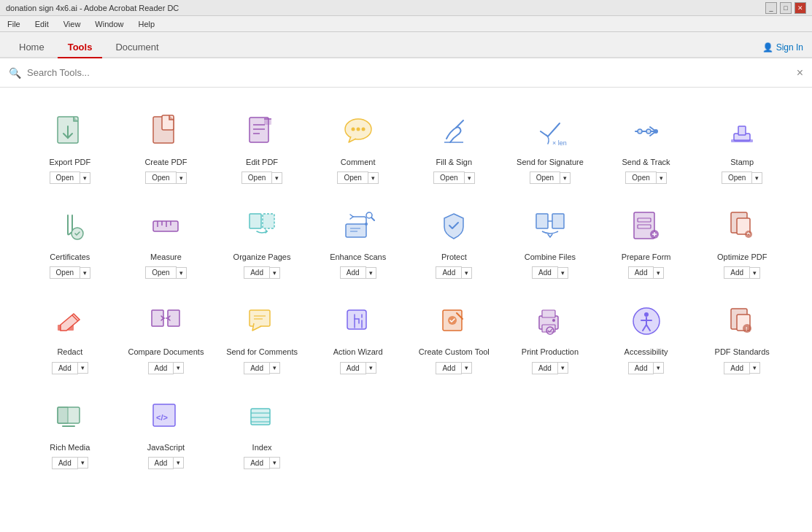 The width and height of the screenshot is (812, 532). What do you see at coordinates (646, 257) in the screenshot?
I see `tool-name-14: Prepare Form` at bounding box center [646, 257].